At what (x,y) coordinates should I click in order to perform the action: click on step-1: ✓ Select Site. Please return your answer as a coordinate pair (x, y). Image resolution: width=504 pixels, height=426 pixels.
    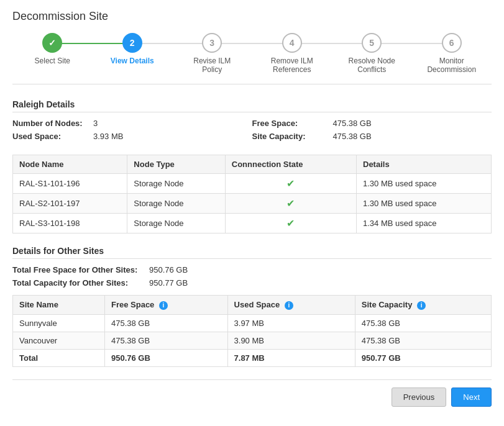
    Looking at the image, I should click on (52, 49).